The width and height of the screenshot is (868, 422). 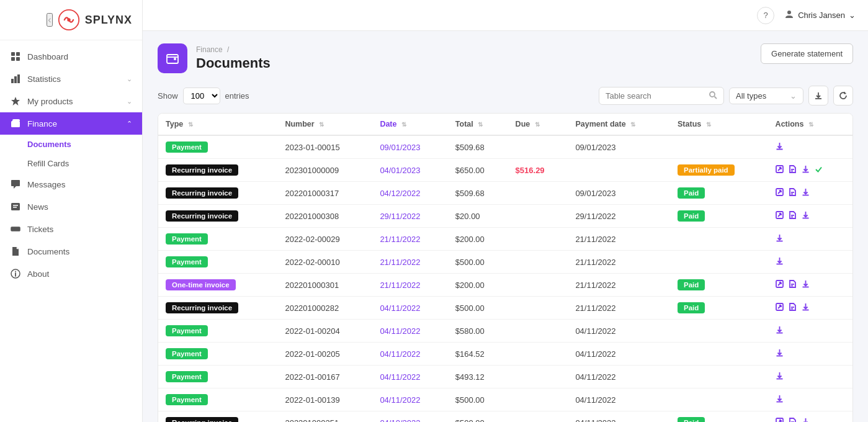 I want to click on table-row: Recurring invoice20220100025104/10/2022$…, so click(x=505, y=417).